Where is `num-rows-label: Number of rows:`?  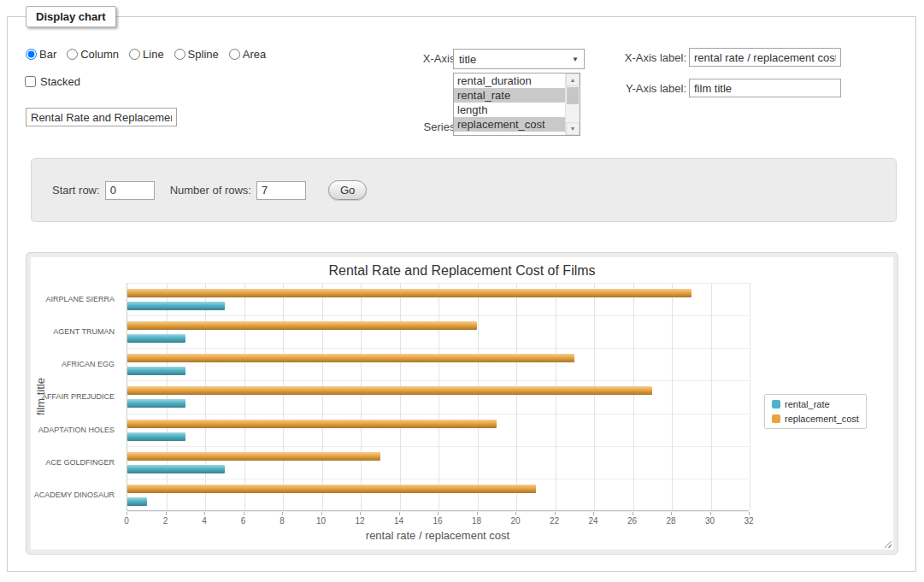 num-rows-label: Number of rows: is located at coordinates (210, 190).